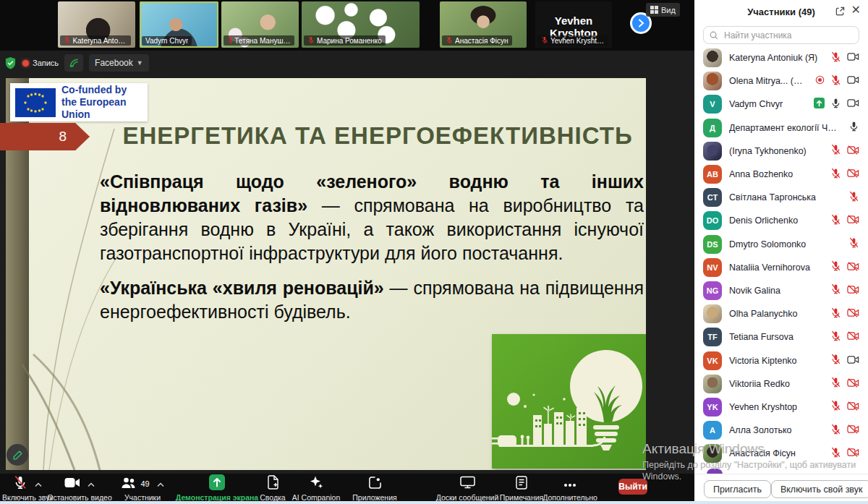 The width and height of the screenshot is (868, 504). I want to click on slide-title: ЕНЕРГЕТИКА ТА ЕНЕРГОЕФЕКТИВНІСТЬ, so click(378, 136).